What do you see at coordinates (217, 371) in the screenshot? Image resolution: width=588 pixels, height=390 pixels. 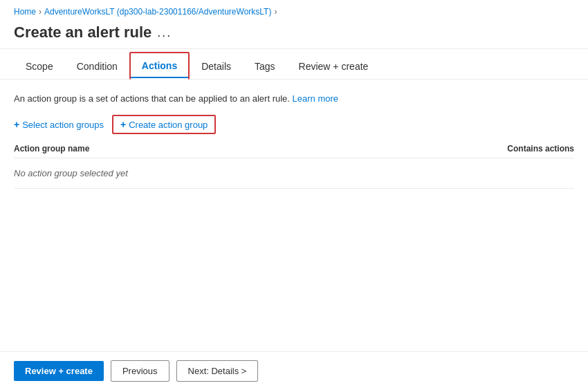 I see `next-details-button: Next: Details >` at bounding box center [217, 371].